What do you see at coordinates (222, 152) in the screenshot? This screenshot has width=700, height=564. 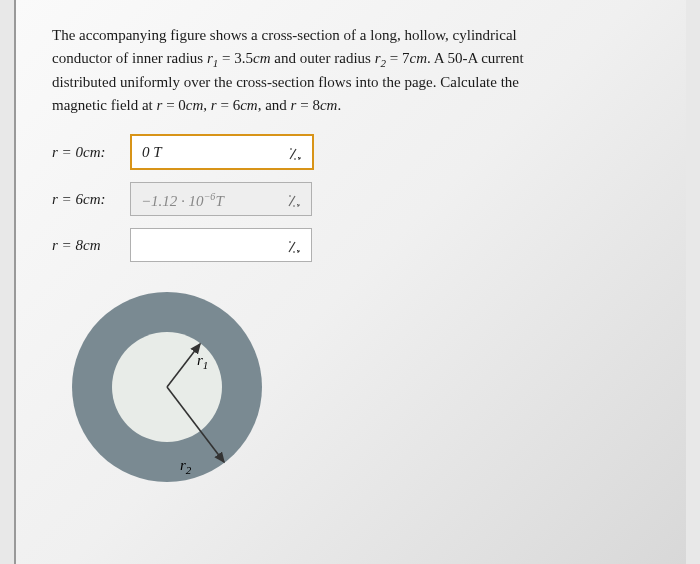 I see `answer-input-0cm: 0 T` at bounding box center [222, 152].